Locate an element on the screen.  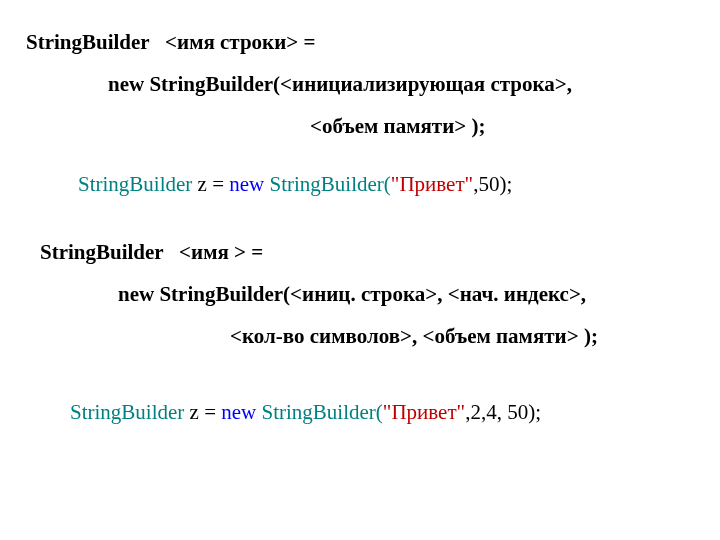
ex1-new: new is located at coordinates (249, 184).